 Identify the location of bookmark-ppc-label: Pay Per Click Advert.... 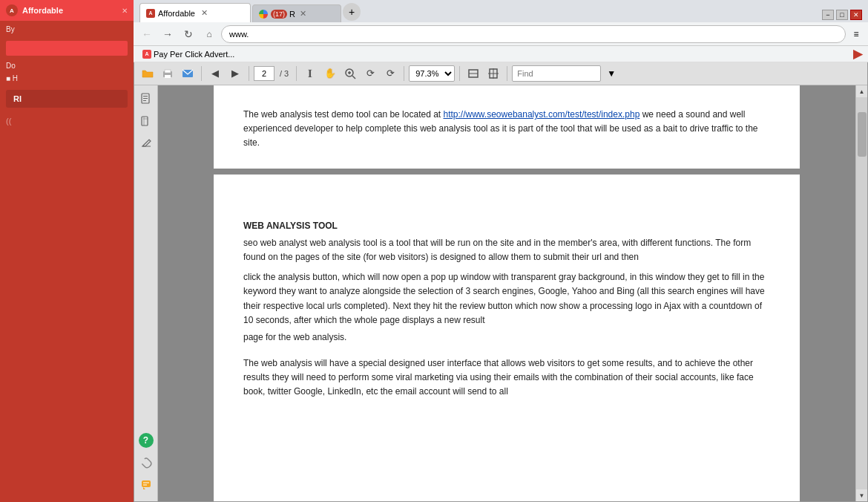
(194, 54).